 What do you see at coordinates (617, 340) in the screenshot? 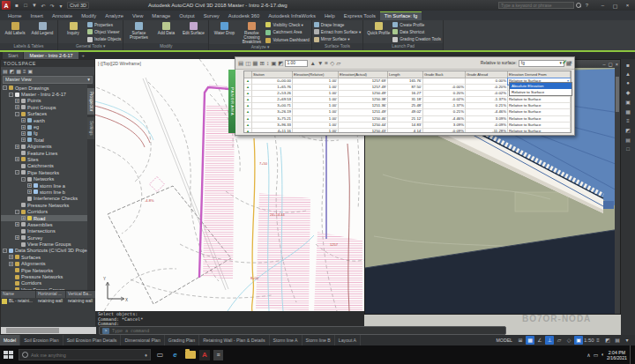
I see `status-toggle-icon: ▤` at bounding box center [617, 340].